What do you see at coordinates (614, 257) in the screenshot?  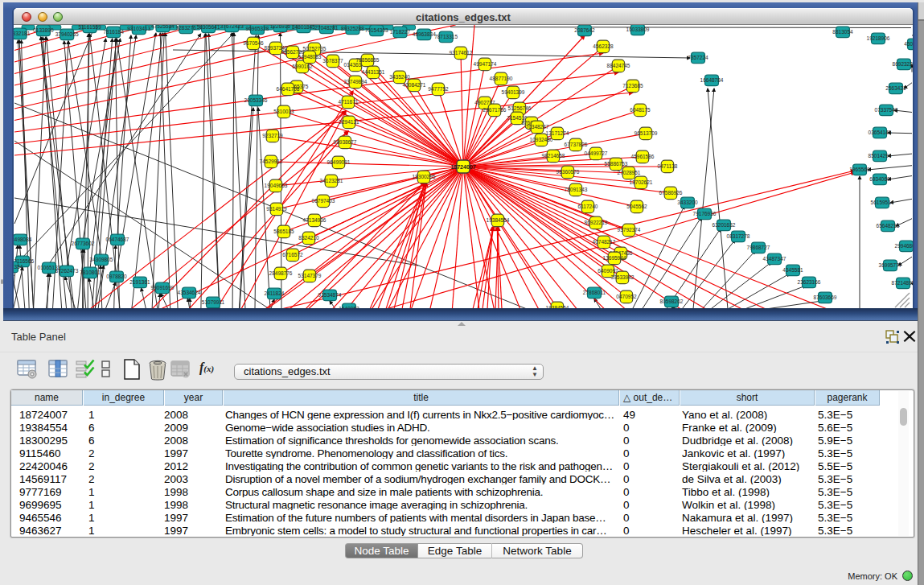 I see `svg-text: 13695944` at bounding box center [614, 257].